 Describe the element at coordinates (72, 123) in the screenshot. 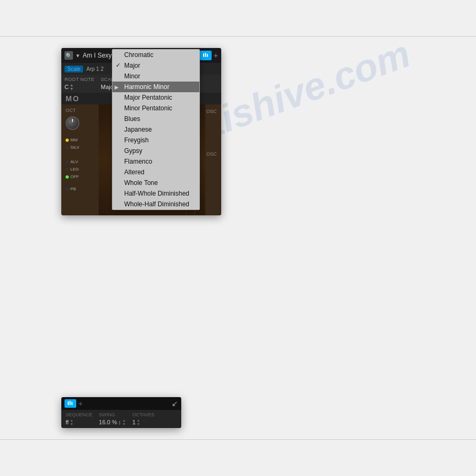

I see `oct-knob` at that location.